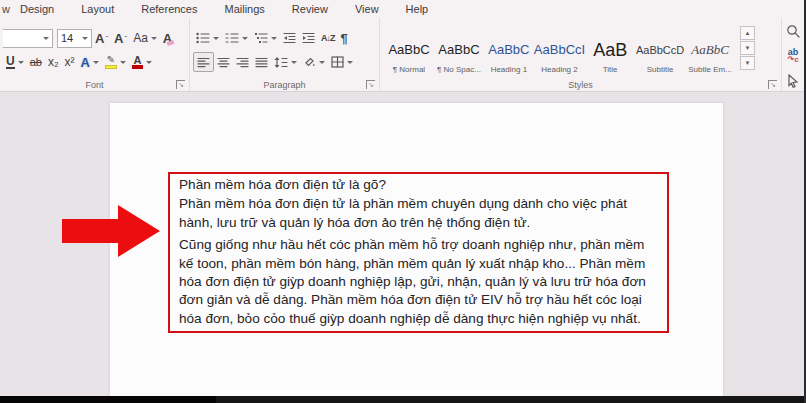  Describe the element at coordinates (560, 56) in the screenshot. I see `style-heading-2: AaBbCcI Heading 2` at that location.